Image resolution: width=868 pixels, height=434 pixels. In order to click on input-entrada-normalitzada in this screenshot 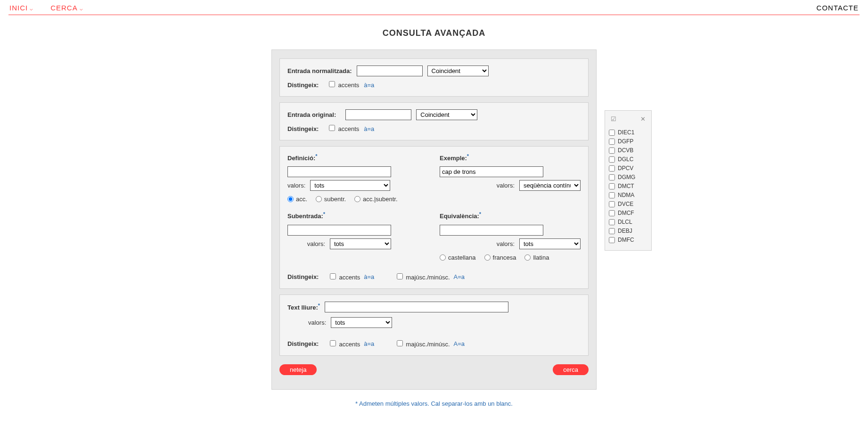, I will do `click(390, 71)`.